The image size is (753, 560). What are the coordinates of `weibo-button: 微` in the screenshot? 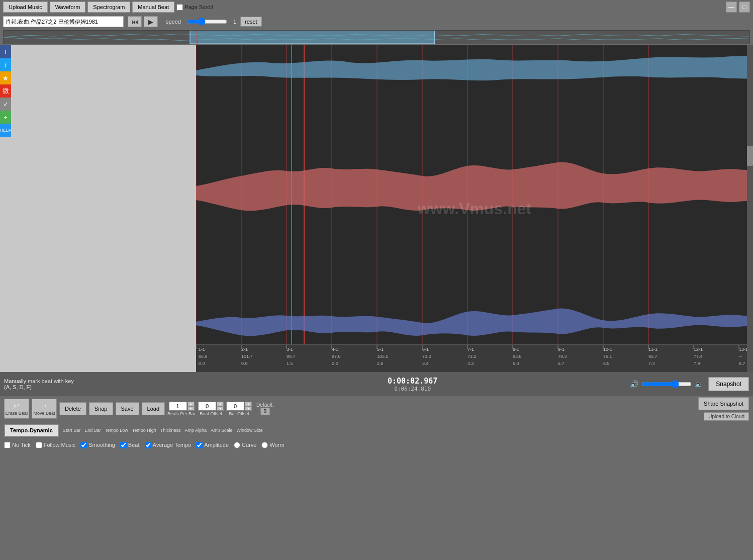 It's located at (6, 91).